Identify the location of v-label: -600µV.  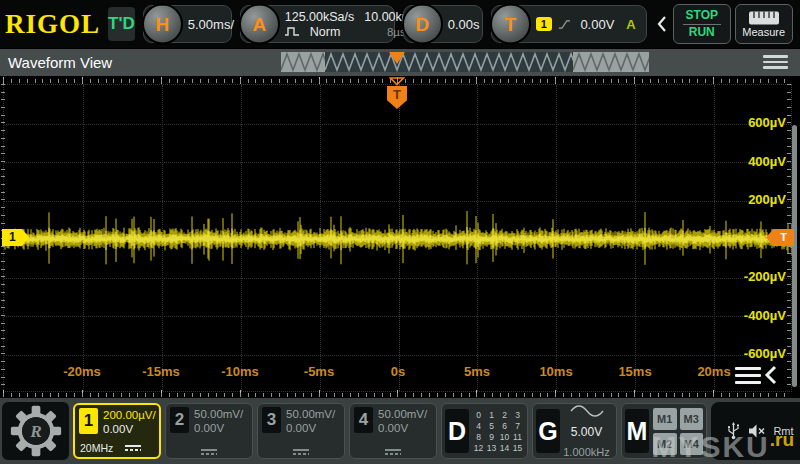
(765, 354).